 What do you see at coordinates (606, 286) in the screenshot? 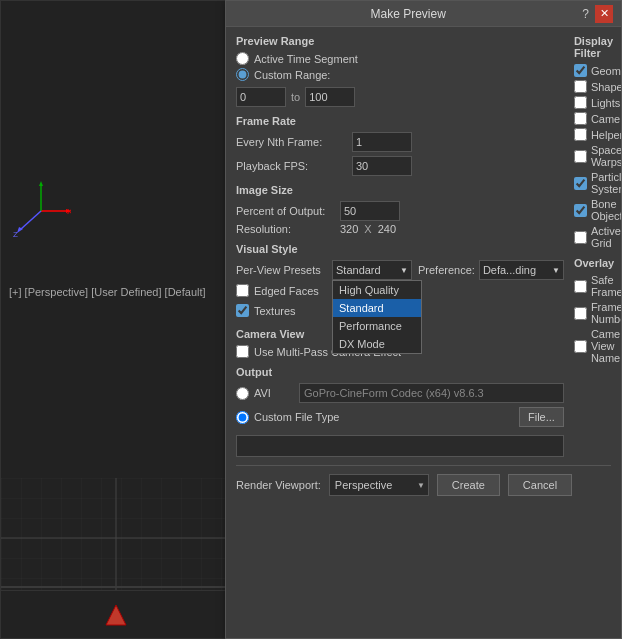
I see `safe-frames-label: Safe Frames` at bounding box center [606, 286].